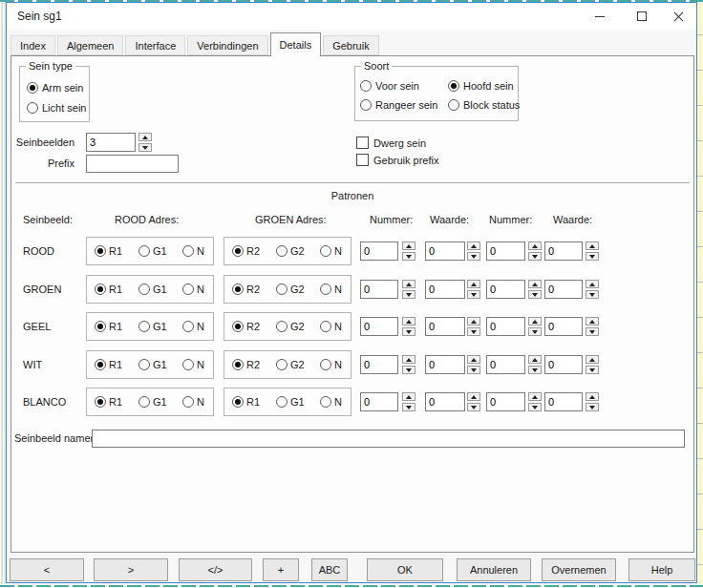  What do you see at coordinates (330, 326) in the screenshot?
I see `geel-adres2-radio-n: N` at bounding box center [330, 326].